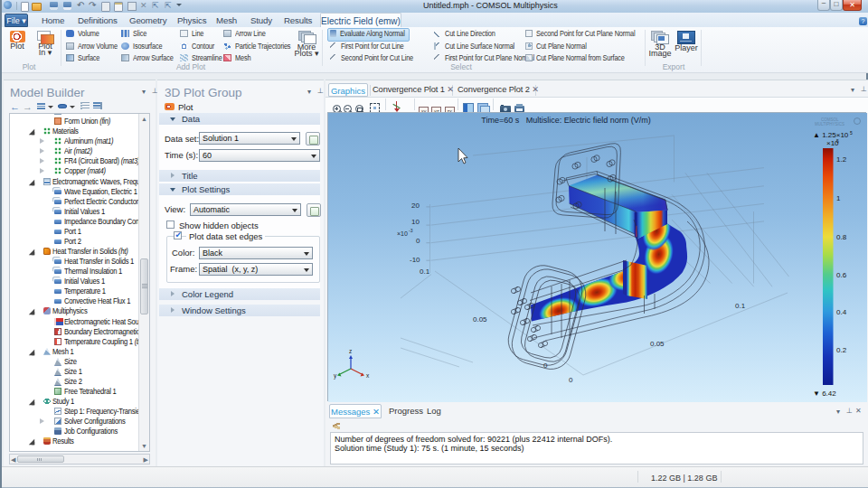 This screenshot has height=488, width=868. I want to click on svg-text: 1.2, so click(842, 159).